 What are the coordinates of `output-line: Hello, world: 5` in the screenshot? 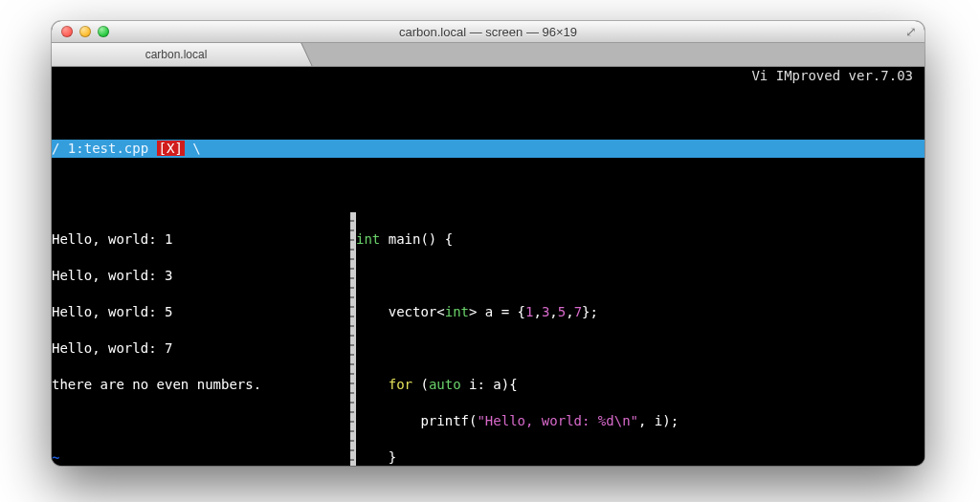 It's located at (201, 312).